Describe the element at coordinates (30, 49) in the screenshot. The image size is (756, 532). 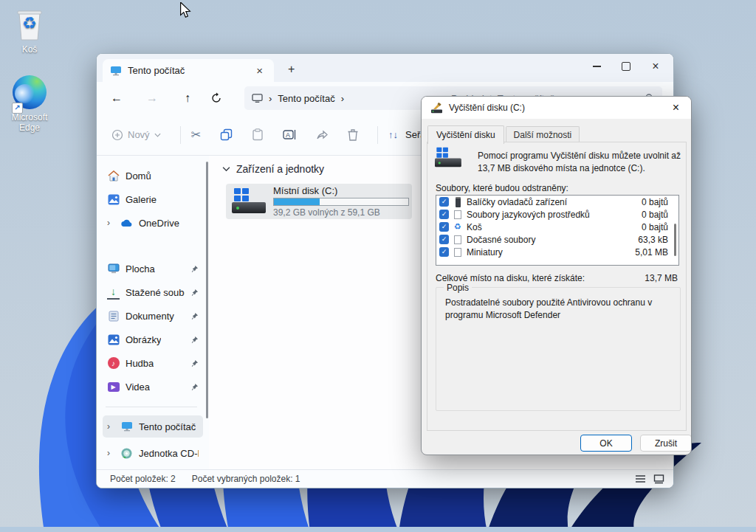
I see `desktop-icon-label: Koš` at that location.